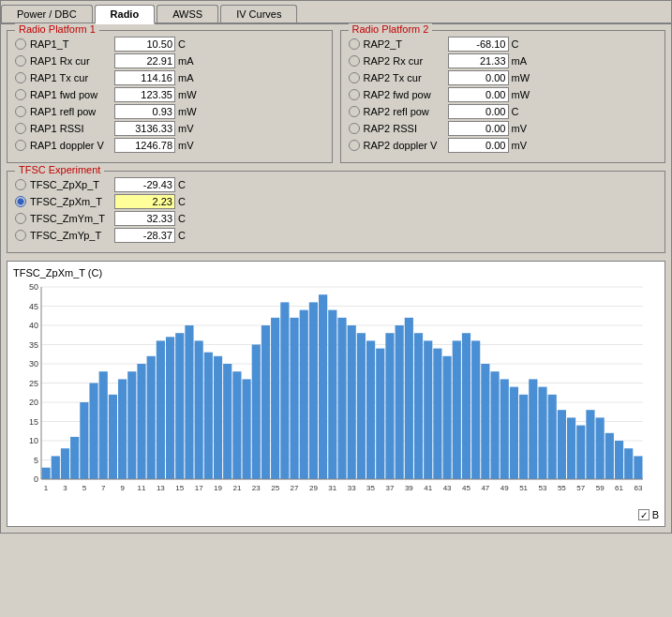  I want to click on tab-awss: AWSS, so click(187, 13).